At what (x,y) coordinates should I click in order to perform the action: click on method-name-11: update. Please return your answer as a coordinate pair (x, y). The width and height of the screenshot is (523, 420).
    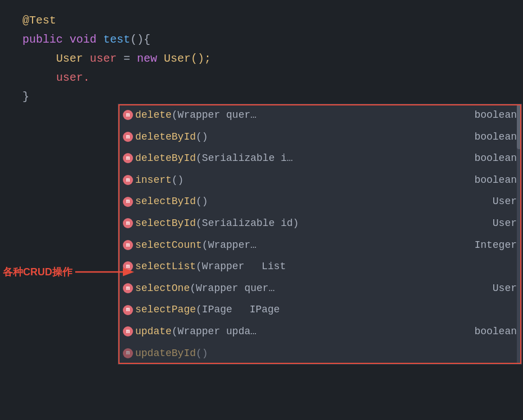
    Looking at the image, I should click on (154, 332).